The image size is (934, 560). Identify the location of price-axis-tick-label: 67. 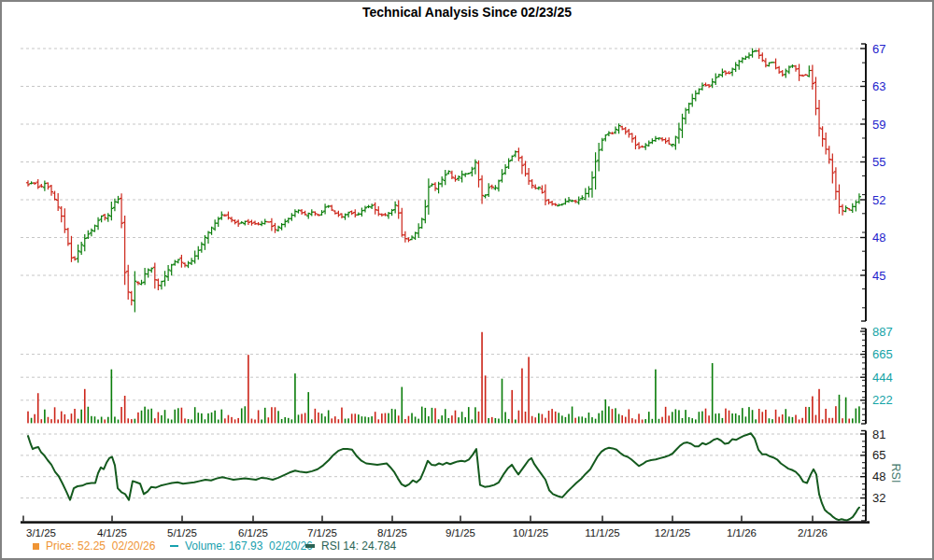
(879, 49).